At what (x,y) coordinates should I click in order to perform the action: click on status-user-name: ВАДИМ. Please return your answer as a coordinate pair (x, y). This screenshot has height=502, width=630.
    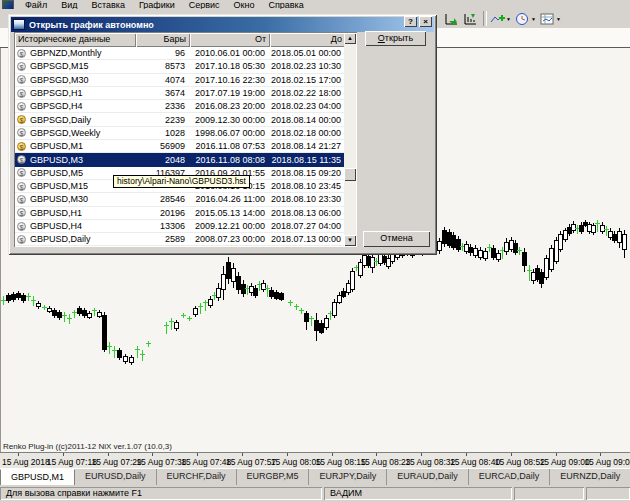
    Looking at the image, I should click on (418, 494).